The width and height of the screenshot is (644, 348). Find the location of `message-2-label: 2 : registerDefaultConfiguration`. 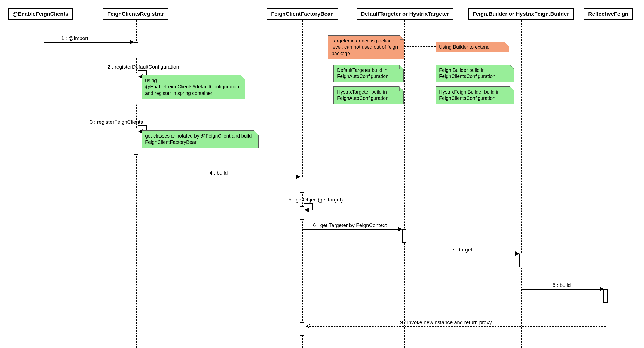

message-2-label: 2 : registerDefaultConfiguration is located at coordinates (143, 67).